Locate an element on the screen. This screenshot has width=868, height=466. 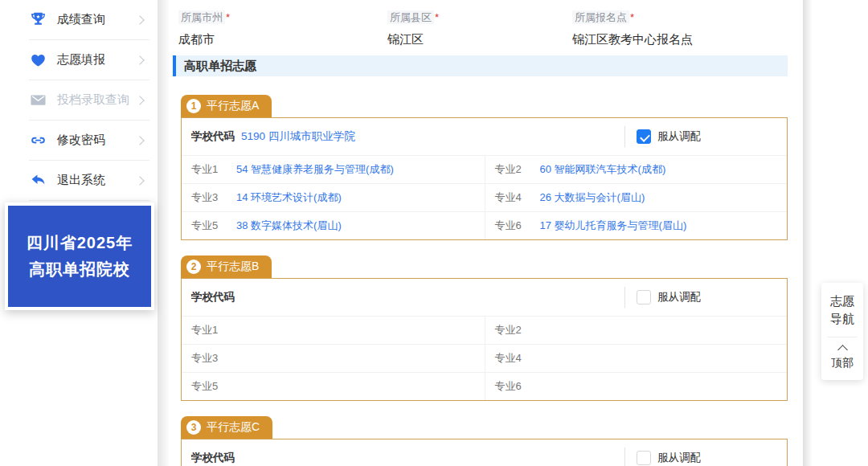
sidebar-item-volunteer-fill: 志愿填报 is located at coordinates (79, 59).